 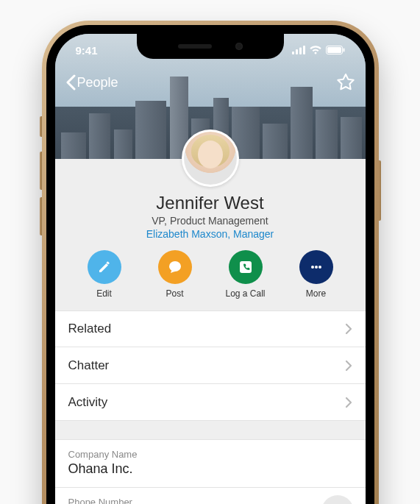 What do you see at coordinates (316, 294) in the screenshot?
I see `more-label: More` at bounding box center [316, 294].